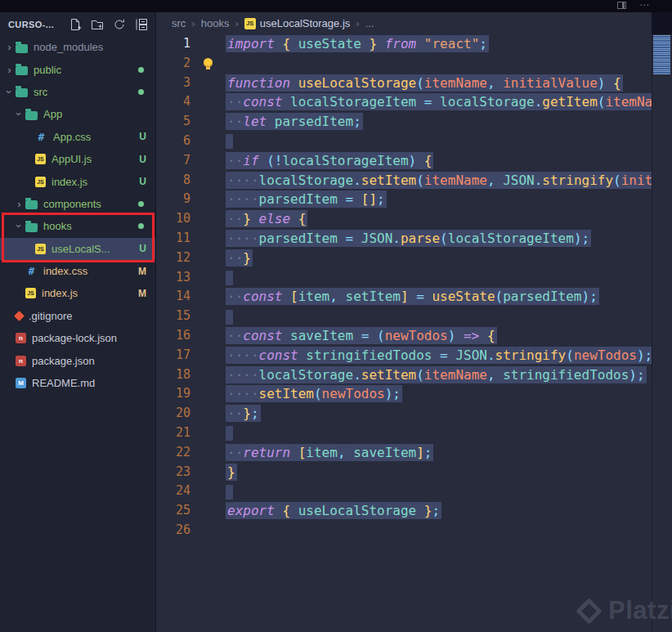 The width and height of the screenshot is (672, 632). Describe the element at coordinates (177, 336) in the screenshot. I see `line-number: 16` at that location.